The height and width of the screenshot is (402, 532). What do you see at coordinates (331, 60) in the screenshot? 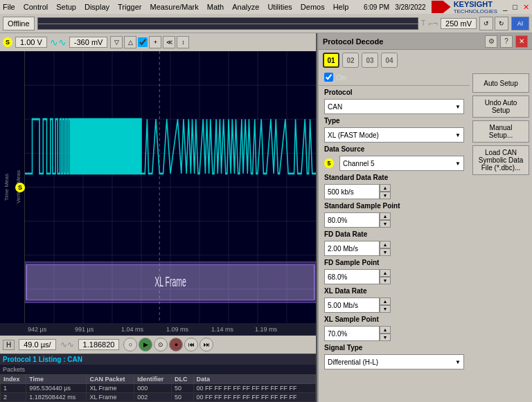
I see `tab-01: 01` at bounding box center [331, 60].